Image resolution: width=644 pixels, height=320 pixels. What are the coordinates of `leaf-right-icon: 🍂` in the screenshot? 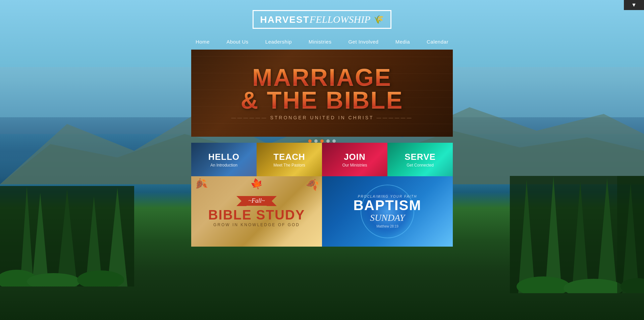 It's located at (313, 184).